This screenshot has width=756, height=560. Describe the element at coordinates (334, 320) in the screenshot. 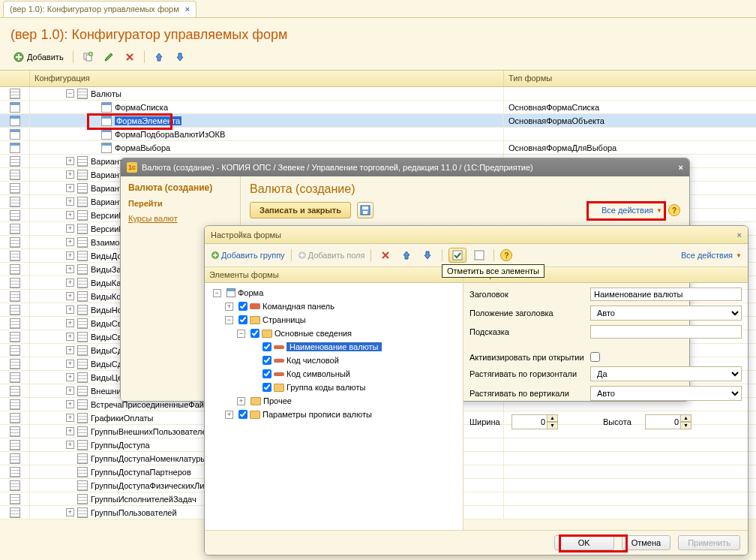

I see `tree-row: −Странницы` at that location.